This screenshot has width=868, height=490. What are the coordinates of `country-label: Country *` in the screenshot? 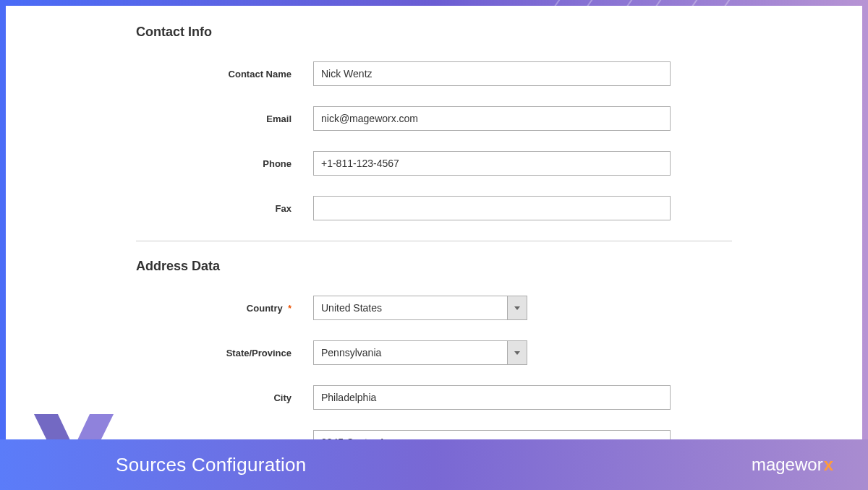 It's located at (224, 308).